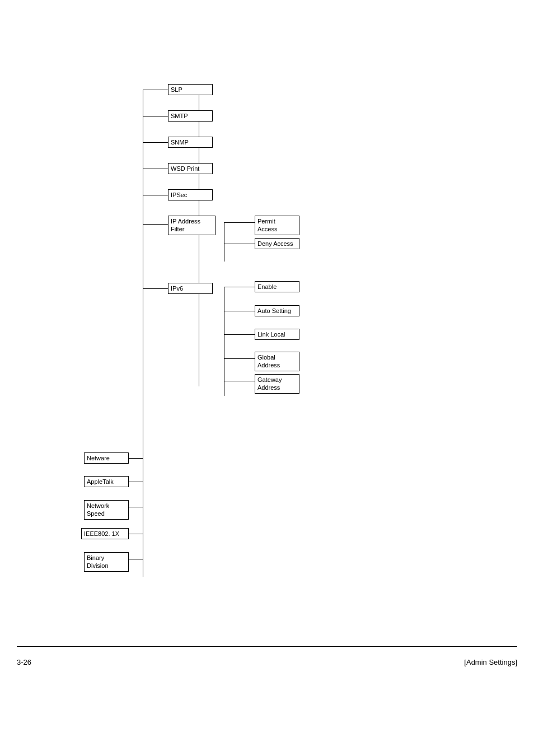 The width and height of the screenshot is (534, 756). Describe the element at coordinates (490, 662) in the screenshot. I see `section-title: [Admin Settings]` at that location.